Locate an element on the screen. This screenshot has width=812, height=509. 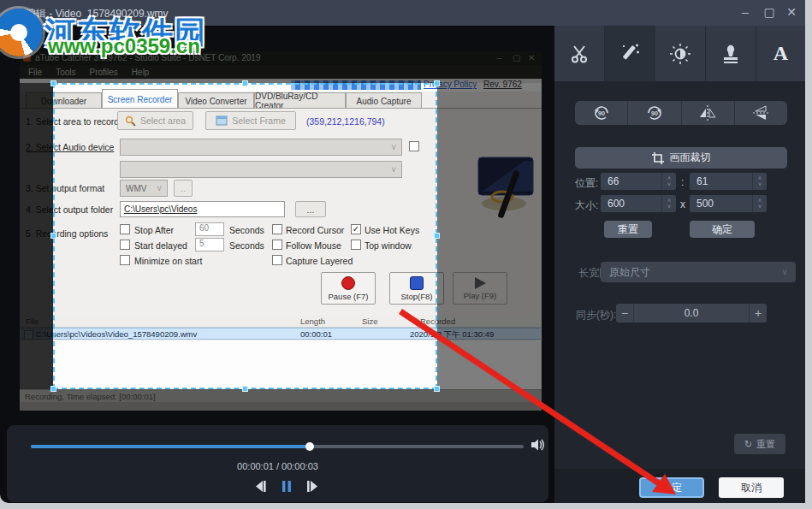
volume-icon is located at coordinates (538, 445).